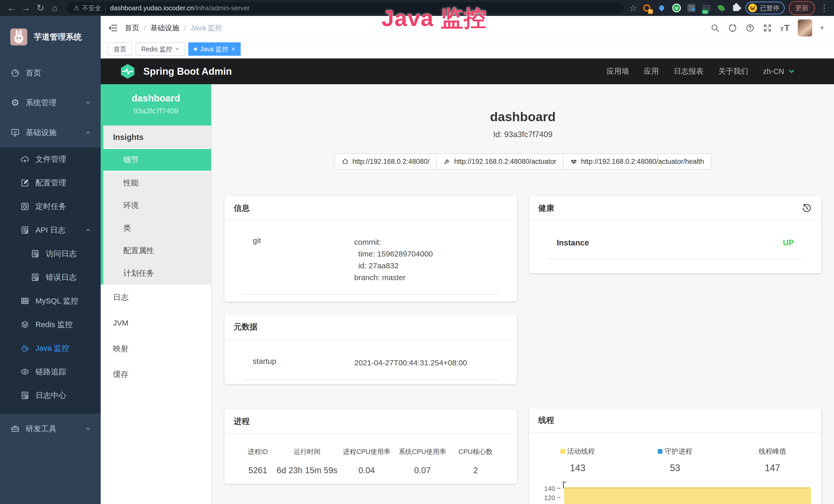  What do you see at coordinates (165, 28) in the screenshot?
I see `breadcrumb-infra: 基础设施` at bounding box center [165, 28].